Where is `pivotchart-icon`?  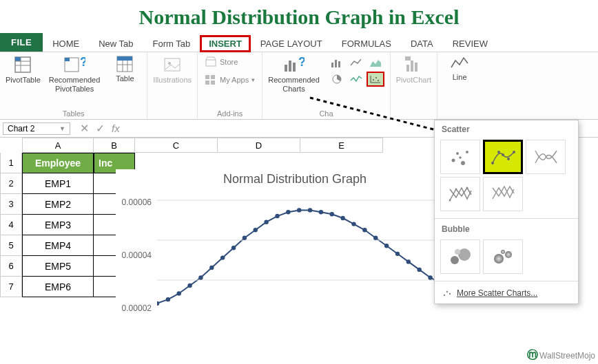 pivotchart-icon is located at coordinates (413, 65).